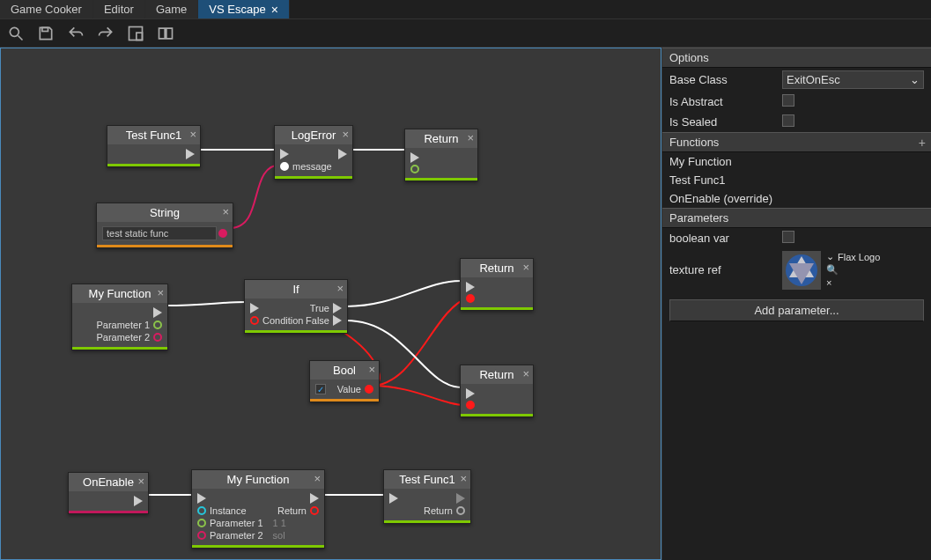 Image resolution: width=931 pixels, height=560 pixels. I want to click on locate-icon: 🔍, so click(853, 269).